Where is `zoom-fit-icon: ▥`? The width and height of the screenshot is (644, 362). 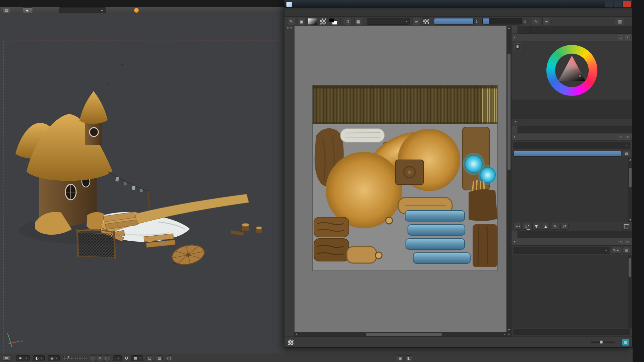
zoom-fit-icon: ▥ is located at coordinates (626, 342).